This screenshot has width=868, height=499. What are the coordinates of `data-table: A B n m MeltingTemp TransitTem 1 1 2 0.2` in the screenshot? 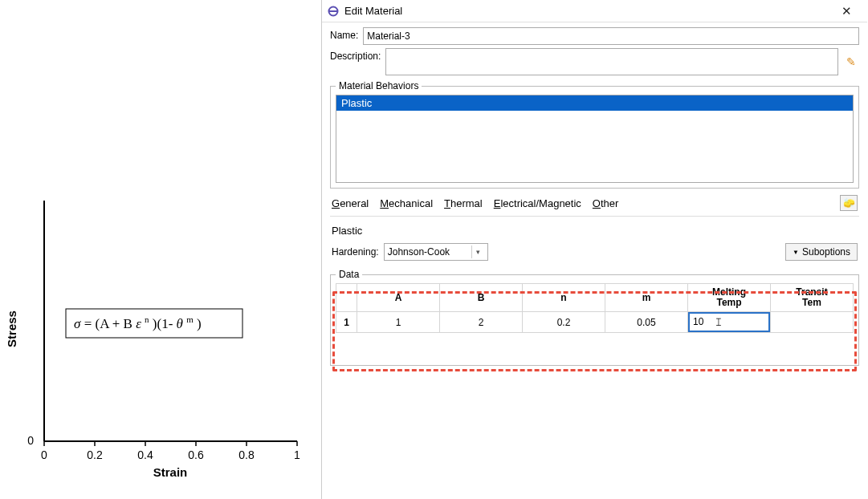 It's located at (594, 308).